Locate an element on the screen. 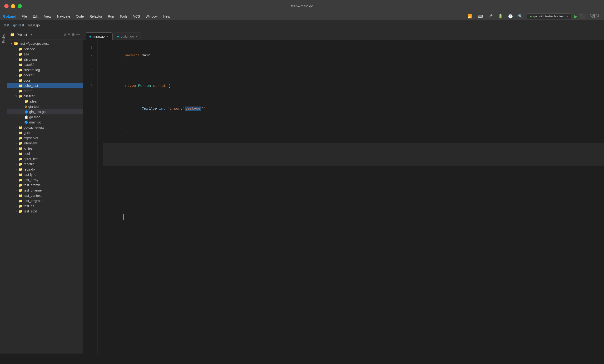 The height and width of the screenshot is (364, 604). field-testage: TestAge is located at coordinates (151, 109).